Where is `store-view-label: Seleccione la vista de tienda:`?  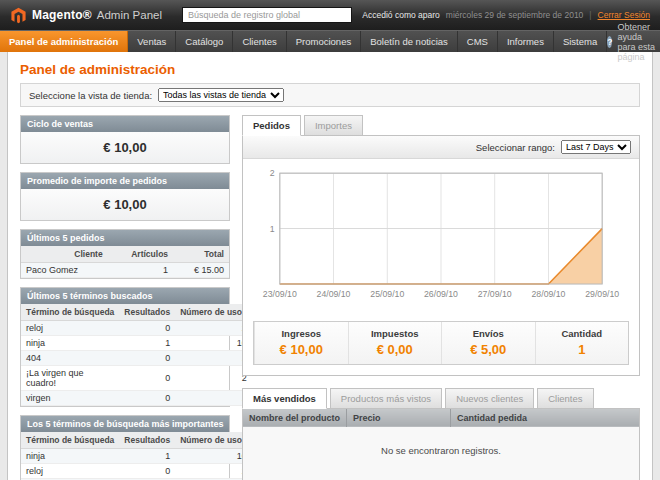 store-view-label: Seleccione la vista de tienda: is located at coordinates (90, 96).